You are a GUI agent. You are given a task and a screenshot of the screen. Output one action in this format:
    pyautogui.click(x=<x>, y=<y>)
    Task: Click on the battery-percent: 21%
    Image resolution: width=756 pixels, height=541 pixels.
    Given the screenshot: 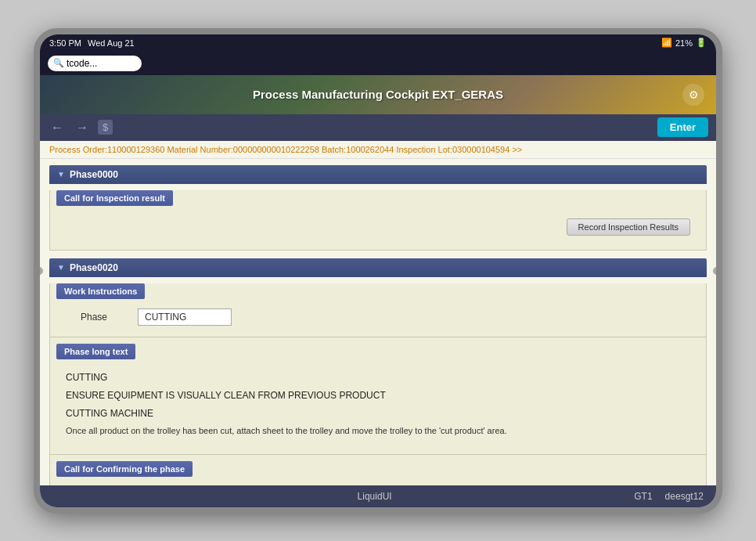 What is the action you would take?
    pyautogui.click(x=684, y=43)
    